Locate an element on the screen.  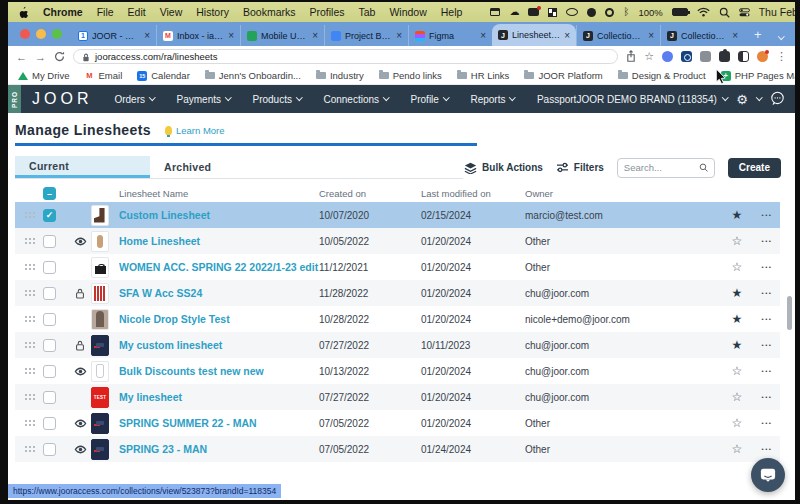
filters-button: Filters is located at coordinates (580, 168).